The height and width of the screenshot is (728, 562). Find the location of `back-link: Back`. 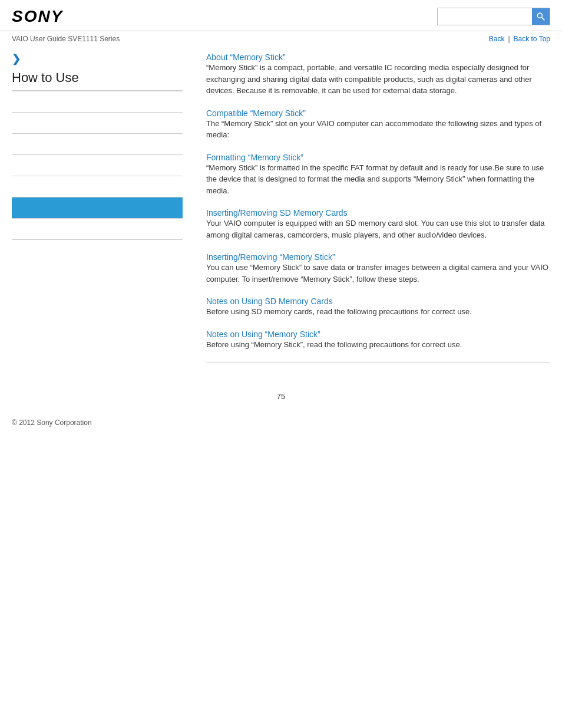

back-link: Back is located at coordinates (497, 39).